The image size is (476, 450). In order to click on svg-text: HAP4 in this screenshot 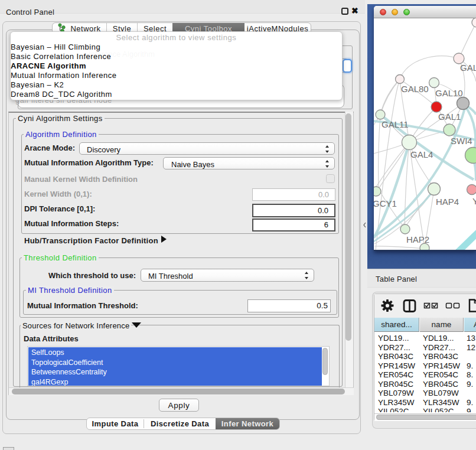, I will do `click(448, 202)`.